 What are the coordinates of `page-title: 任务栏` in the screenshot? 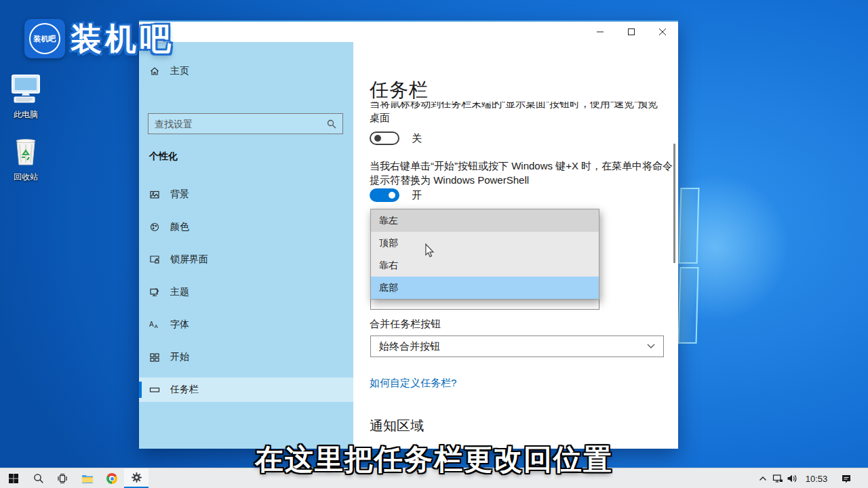 It's located at (399, 90).